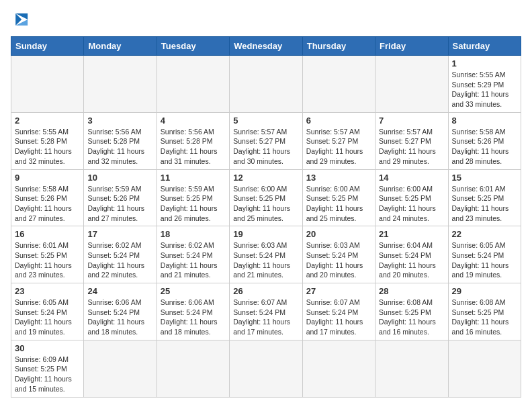  What do you see at coordinates (412, 312) in the screenshot?
I see `calendar-cell: 28Sunrise: 6:08 AM Sunset: 5:25 PM Dayli…` at bounding box center [412, 312].